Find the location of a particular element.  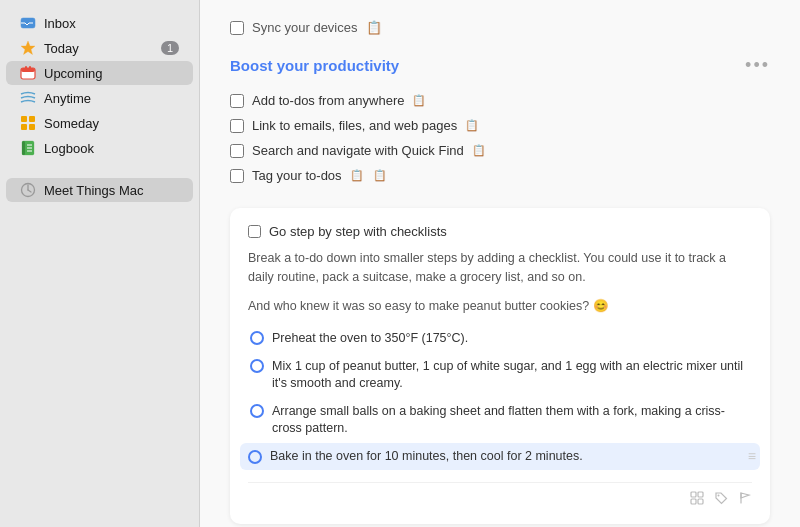

todo-add: Add to-dos from anywhere 📋 is located at coordinates (500, 100).